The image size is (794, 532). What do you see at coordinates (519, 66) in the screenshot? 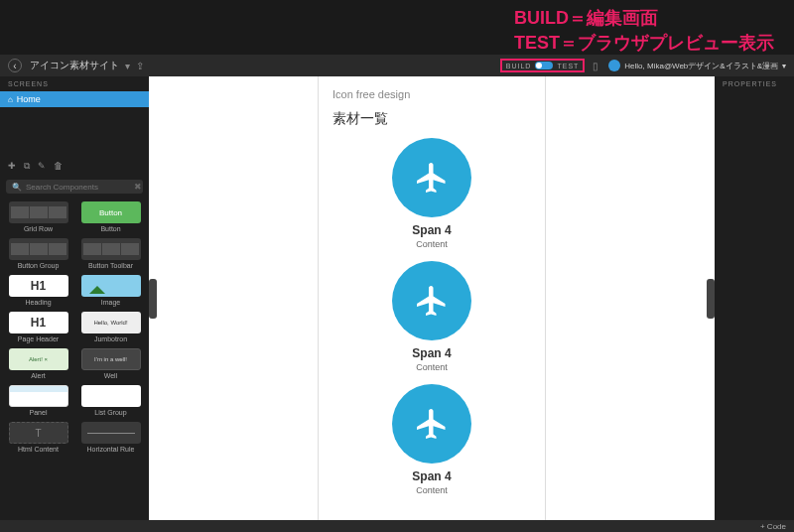
I see `mode-build-label: BUILD` at bounding box center [519, 66].